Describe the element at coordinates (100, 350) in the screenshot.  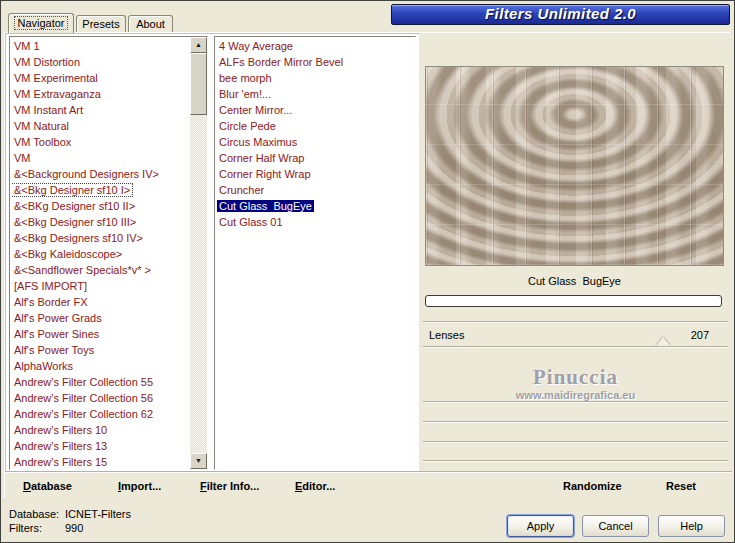
I see `category-item: Alf's Power Toys` at that location.